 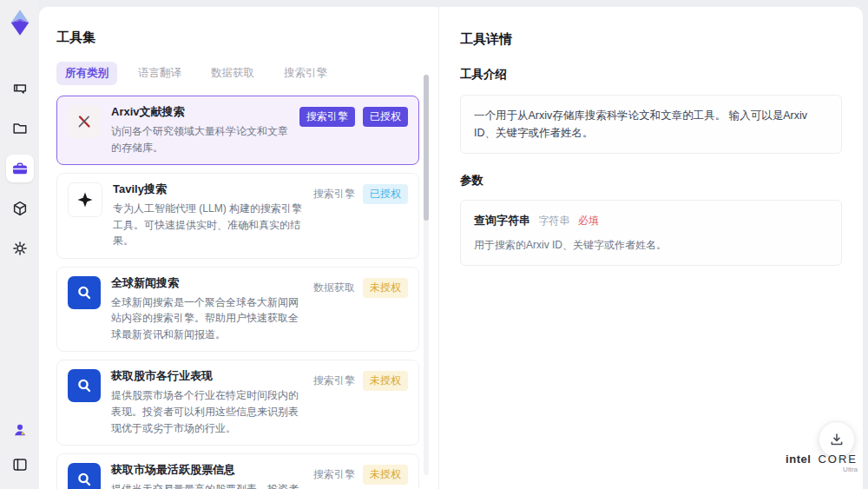 I want to click on tab-search-engine: 搜索引擎, so click(x=306, y=73).